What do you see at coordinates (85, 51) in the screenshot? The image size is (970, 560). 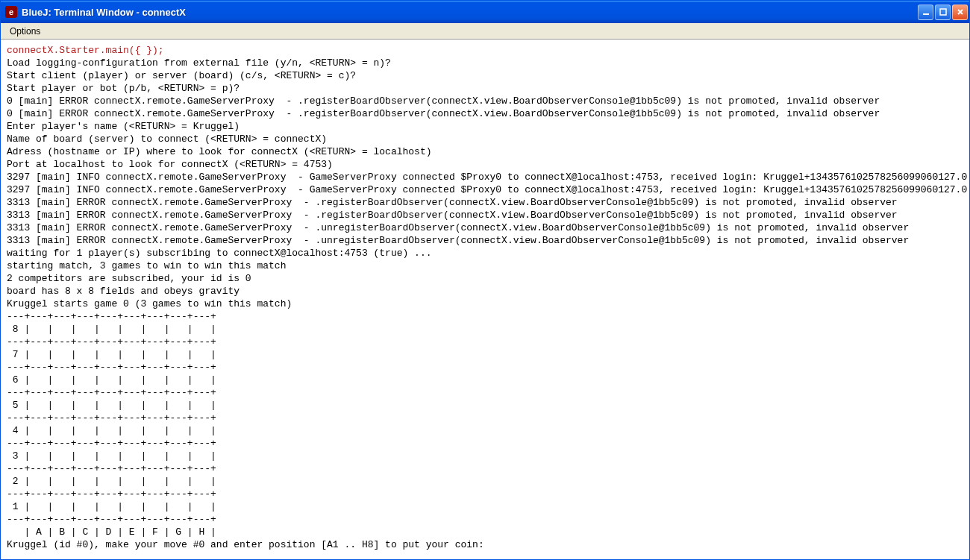 I see `command-line: connectX.Starter.main({ });` at bounding box center [85, 51].